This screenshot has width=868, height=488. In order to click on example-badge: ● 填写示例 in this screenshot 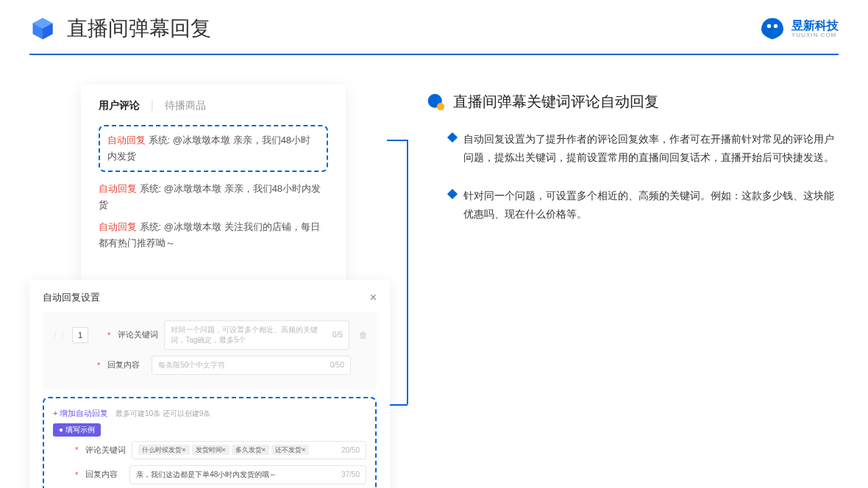, I will do `click(77, 430)`.